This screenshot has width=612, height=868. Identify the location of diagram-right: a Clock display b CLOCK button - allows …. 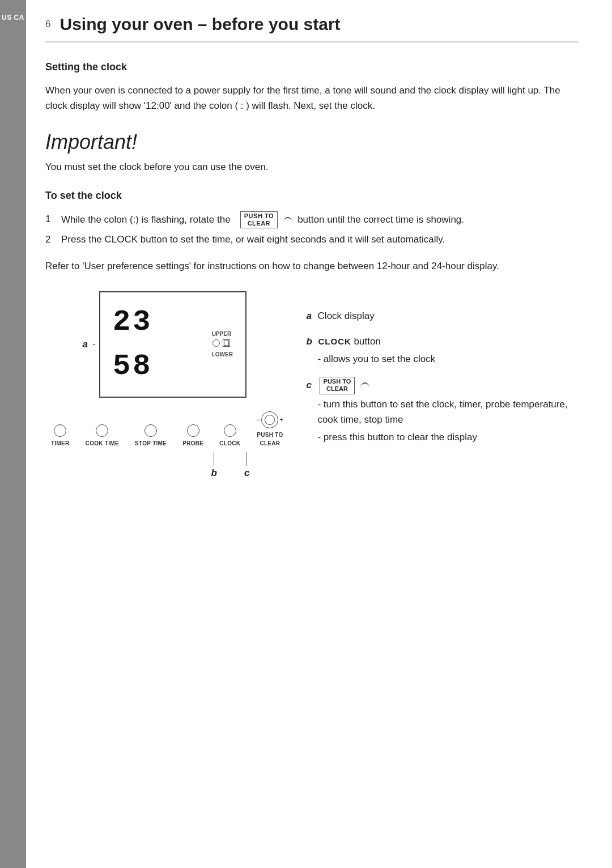
(442, 368).